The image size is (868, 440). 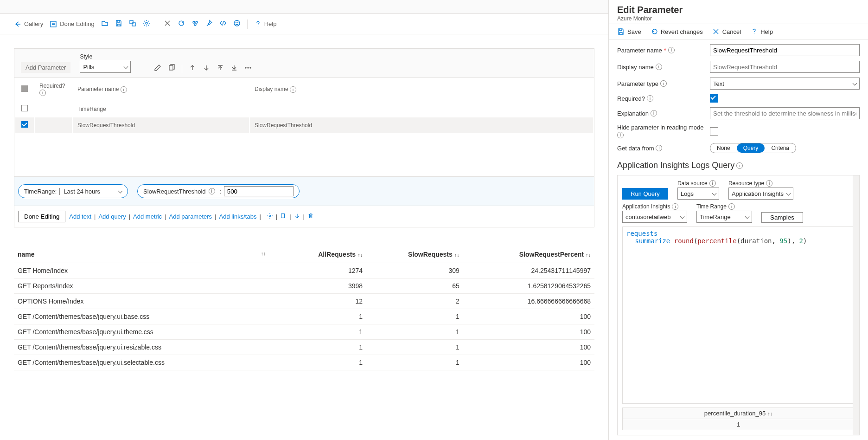 What do you see at coordinates (714, 131) in the screenshot?
I see `hide-checkbox` at bounding box center [714, 131].